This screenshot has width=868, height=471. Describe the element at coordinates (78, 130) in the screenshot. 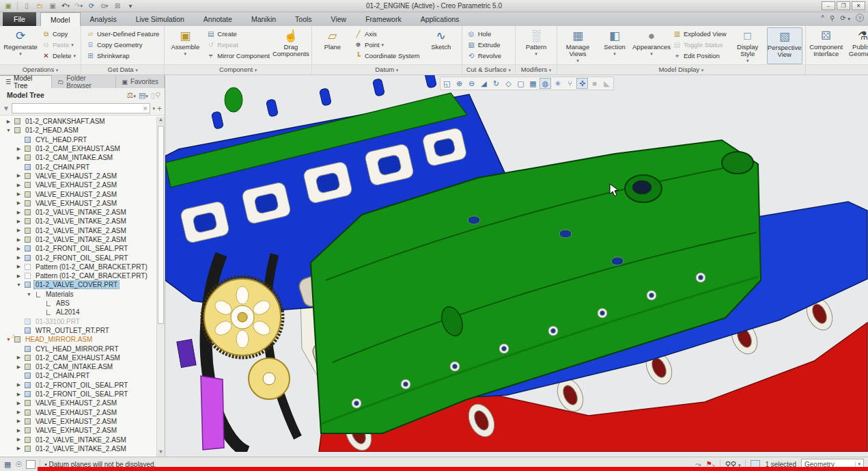

I see `tree-item: ▼01-2_HEAD.ASM` at that location.